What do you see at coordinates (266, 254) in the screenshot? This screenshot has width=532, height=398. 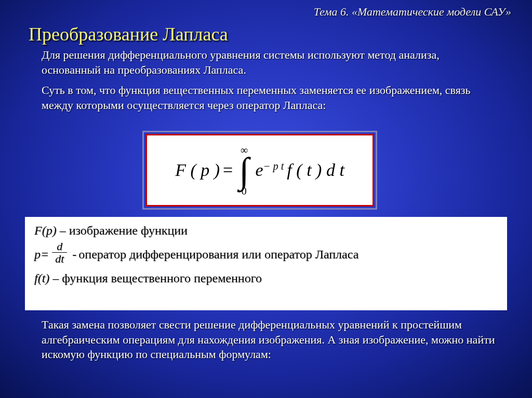 I see `definition-p: p= d dt - оператор дифференцирования или…` at bounding box center [266, 254].